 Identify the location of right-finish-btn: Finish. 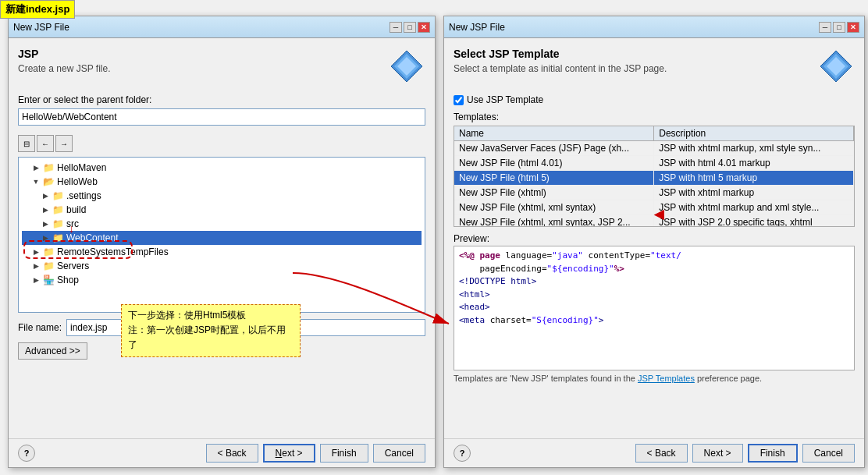
(773, 453).